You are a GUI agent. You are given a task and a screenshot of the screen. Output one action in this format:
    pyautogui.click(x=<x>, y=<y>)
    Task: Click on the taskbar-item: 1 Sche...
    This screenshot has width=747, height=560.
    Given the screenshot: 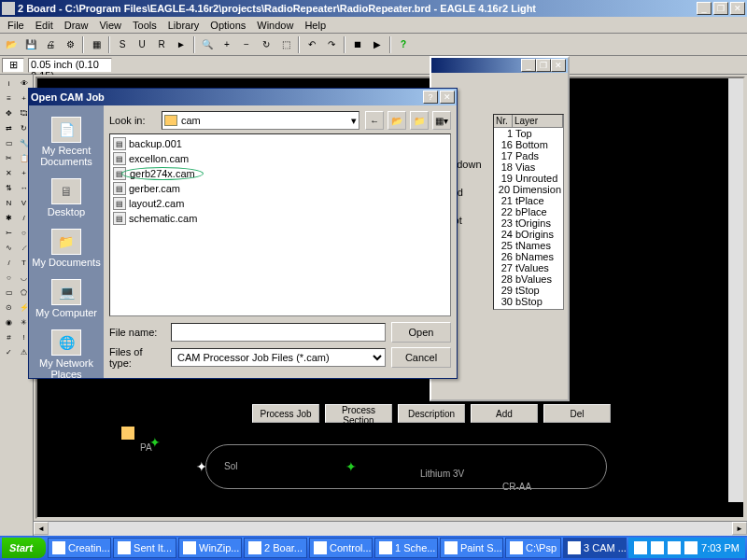 What is the action you would take?
    pyautogui.click(x=406, y=548)
    